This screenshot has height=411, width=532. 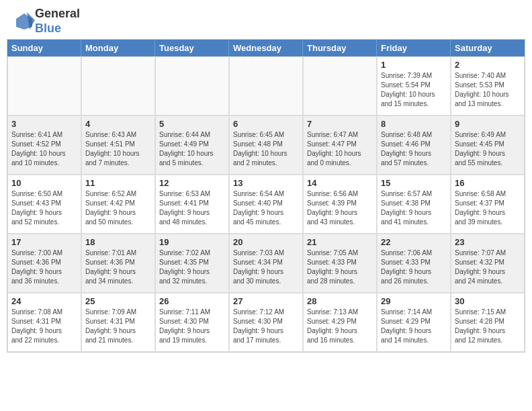 I want to click on day-info: Sunrise: 6:50 AMSunset: 4:43 PMDaylight:…, so click(x=44, y=208).